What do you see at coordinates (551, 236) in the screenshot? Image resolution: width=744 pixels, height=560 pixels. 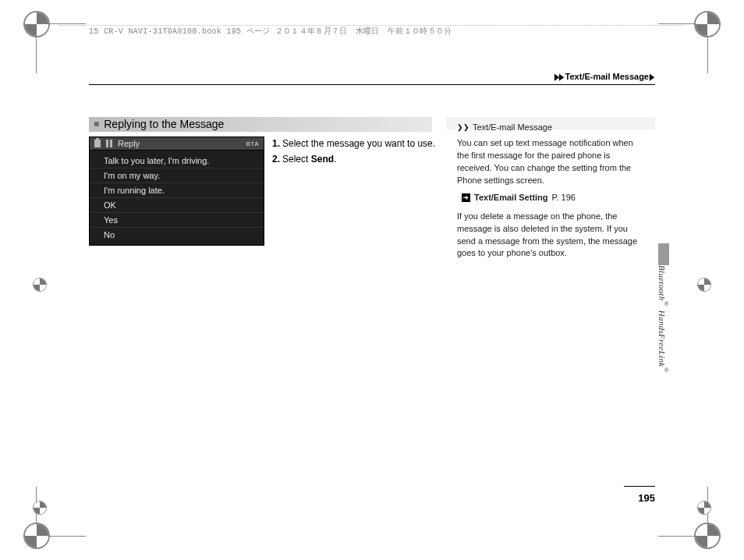 I see `info-paragraph: If you delete a message on the phone, th…` at bounding box center [551, 236].